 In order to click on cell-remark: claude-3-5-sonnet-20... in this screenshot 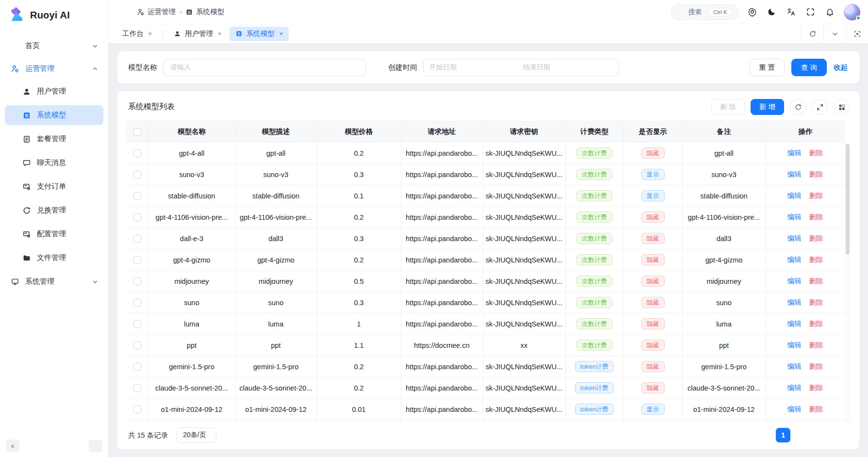, I will do `click(724, 388)`.